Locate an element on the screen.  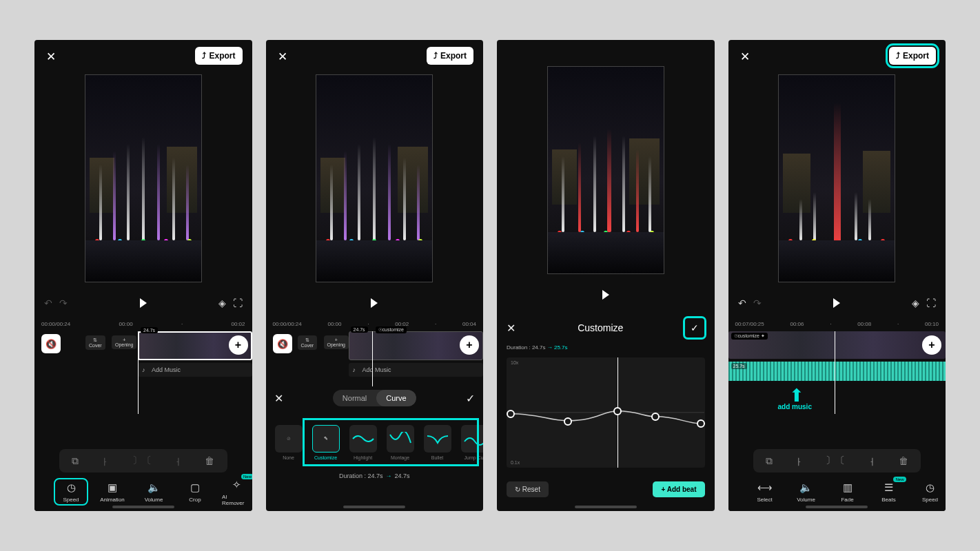
duration-readout: Duration : 24.7s→24.7s is located at coordinates (375, 476).